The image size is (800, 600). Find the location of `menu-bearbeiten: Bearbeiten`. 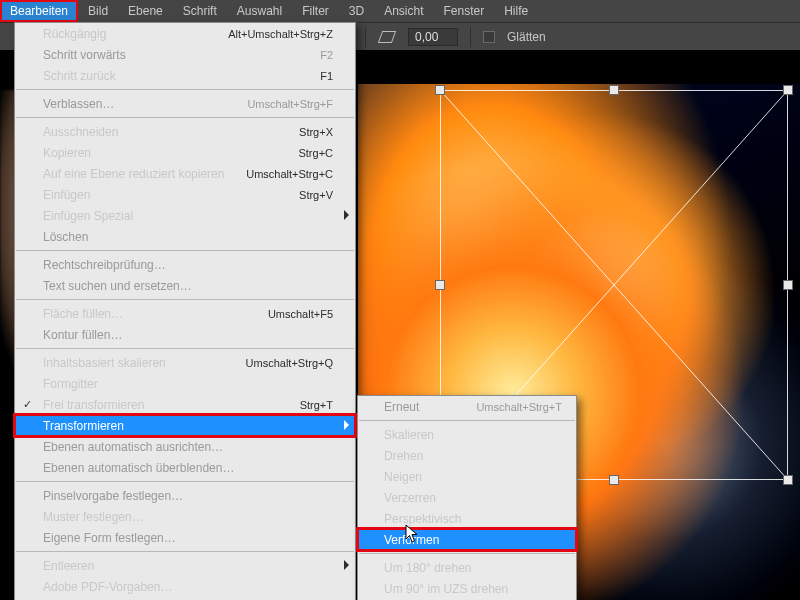

menu-bearbeiten: Bearbeiten is located at coordinates (39, 11).